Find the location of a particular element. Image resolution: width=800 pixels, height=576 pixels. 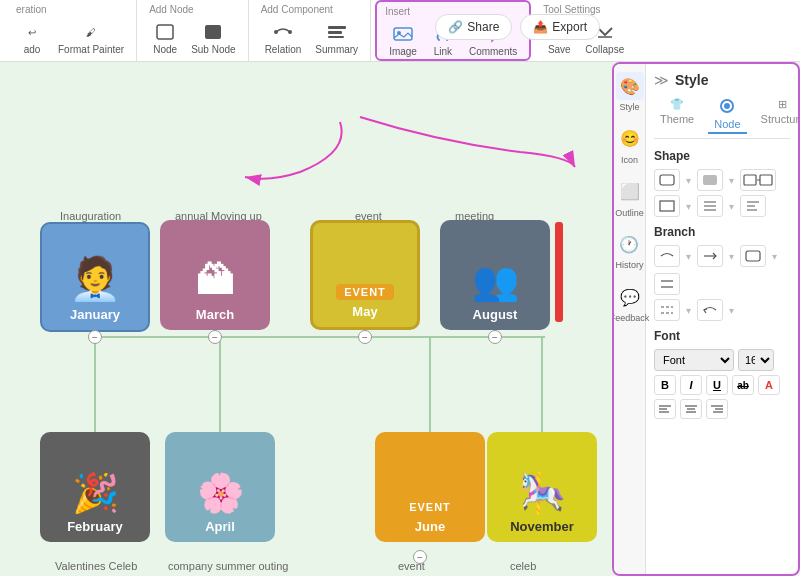

sidebar-feedback-icon: 💬 is located at coordinates (630, 297).